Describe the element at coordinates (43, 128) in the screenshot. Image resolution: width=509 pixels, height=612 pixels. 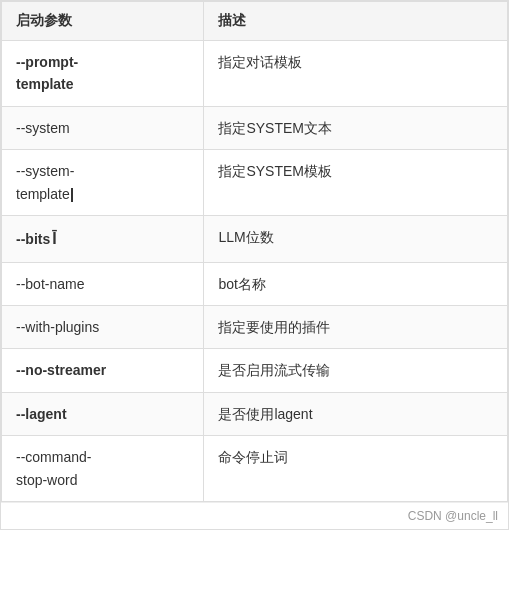
I see `param-text: --system` at that location.